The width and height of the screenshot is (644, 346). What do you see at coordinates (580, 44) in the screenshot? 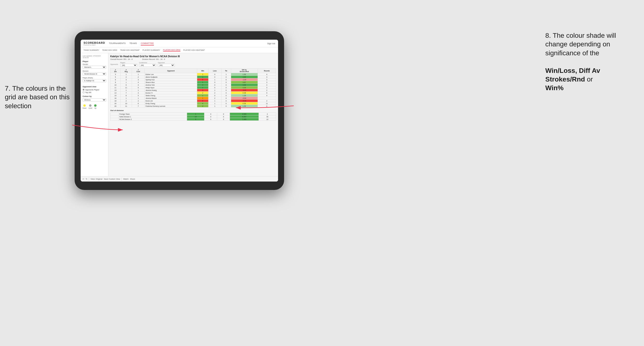
I see `right-annotation-text: 8. The colour shade will change dependin…` at bounding box center [580, 44].